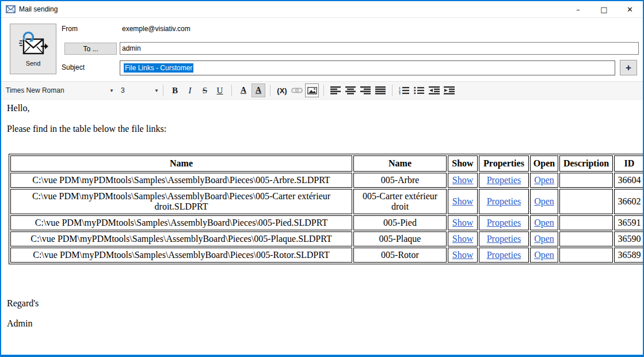 The height and width of the screenshot is (357, 644). What do you see at coordinates (91, 48) in the screenshot?
I see `to-button: To ...` at bounding box center [91, 48].